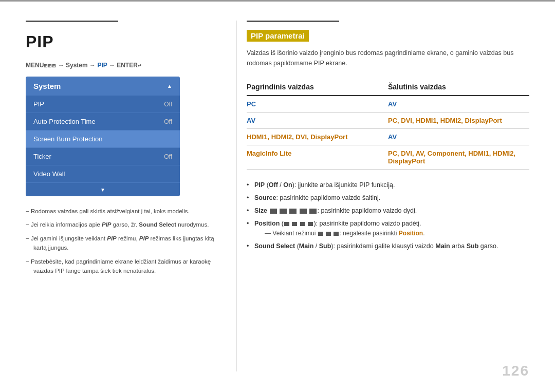 The width and height of the screenshot is (555, 392). What do you see at coordinates (274, 246) in the screenshot?
I see `bullet-sound-label: Sound Select` at bounding box center [274, 246].